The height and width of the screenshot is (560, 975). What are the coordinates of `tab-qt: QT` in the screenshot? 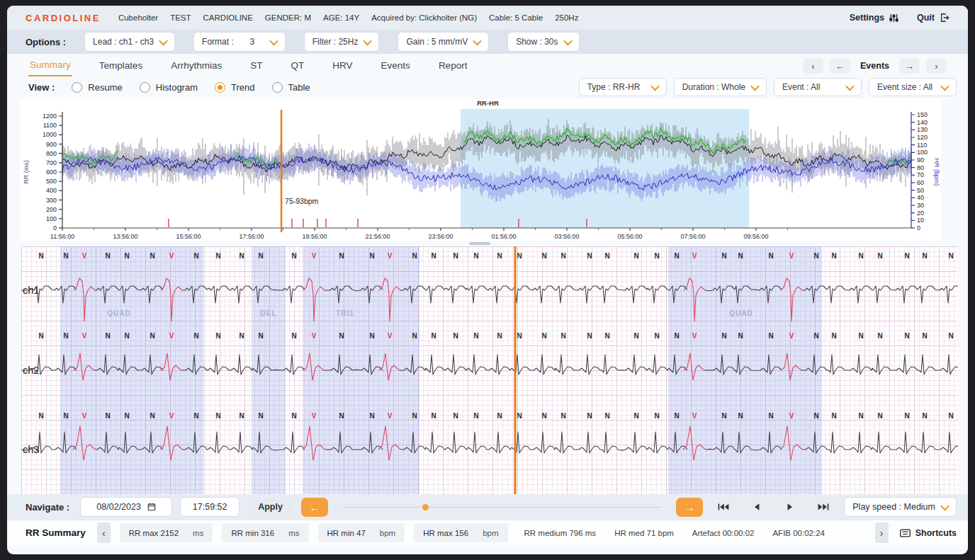 It's located at (298, 67).